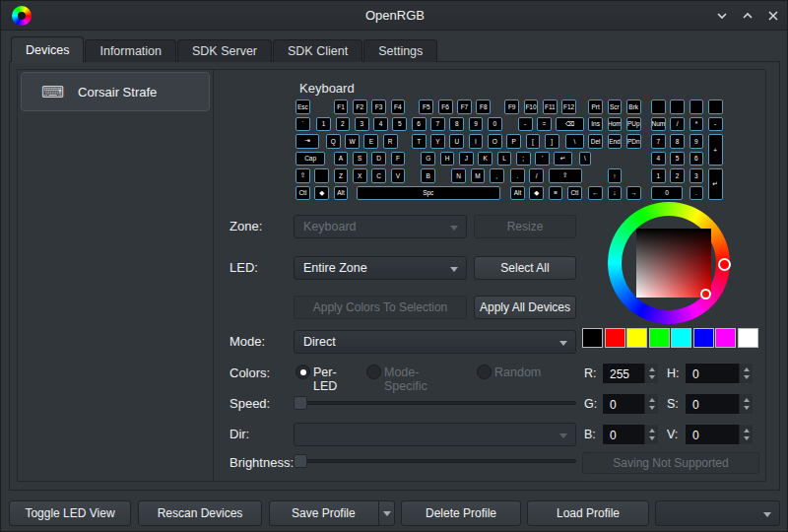 Image resolution: width=788 pixels, height=532 pixels. What do you see at coordinates (697, 175) in the screenshot?
I see `key-3: 3` at bounding box center [697, 175].